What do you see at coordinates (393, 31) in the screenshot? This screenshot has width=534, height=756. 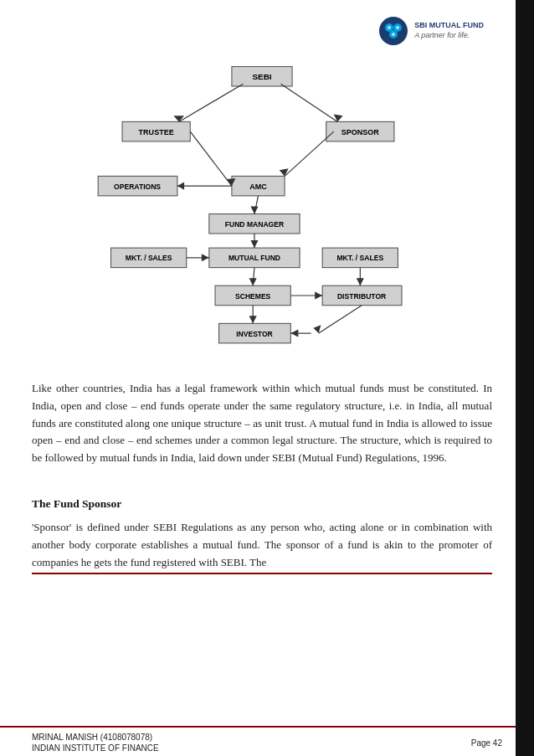 I see `sbi-logo-icon` at bounding box center [393, 31].